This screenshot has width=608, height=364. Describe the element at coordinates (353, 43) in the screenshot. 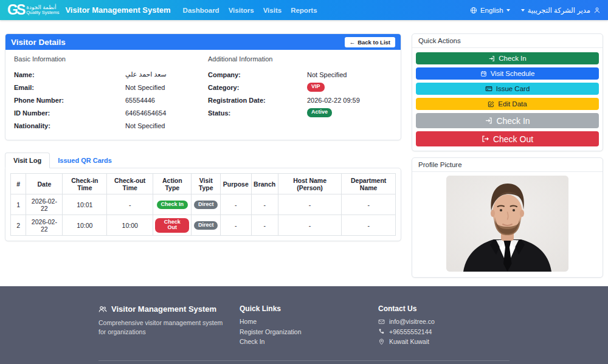

I see `back-arrow-icon: ←` at that location.